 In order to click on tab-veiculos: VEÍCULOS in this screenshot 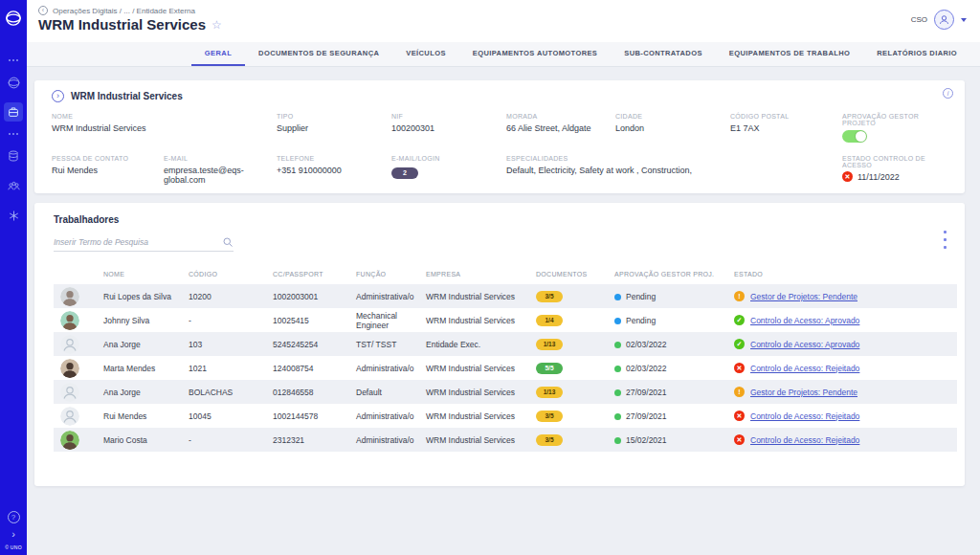, I will do `click(426, 54)`.